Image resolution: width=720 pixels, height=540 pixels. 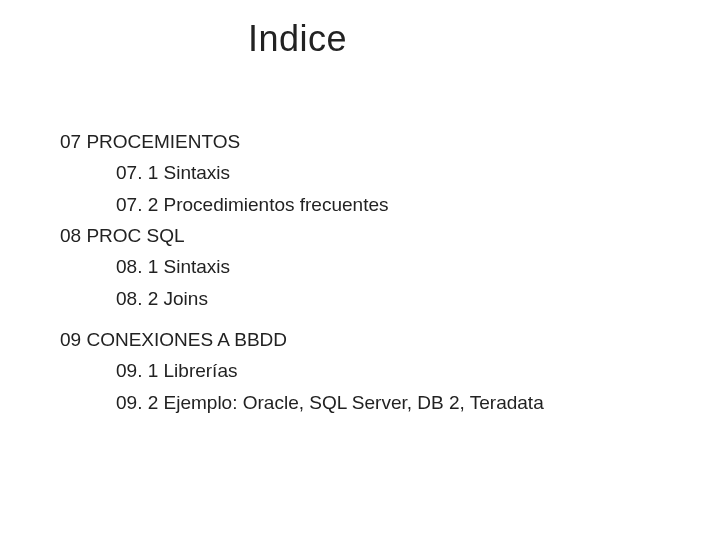 What do you see at coordinates (375, 340) in the screenshot?
I see `toc-section-heading: 09 CONEXIONES A BBDD` at bounding box center [375, 340].